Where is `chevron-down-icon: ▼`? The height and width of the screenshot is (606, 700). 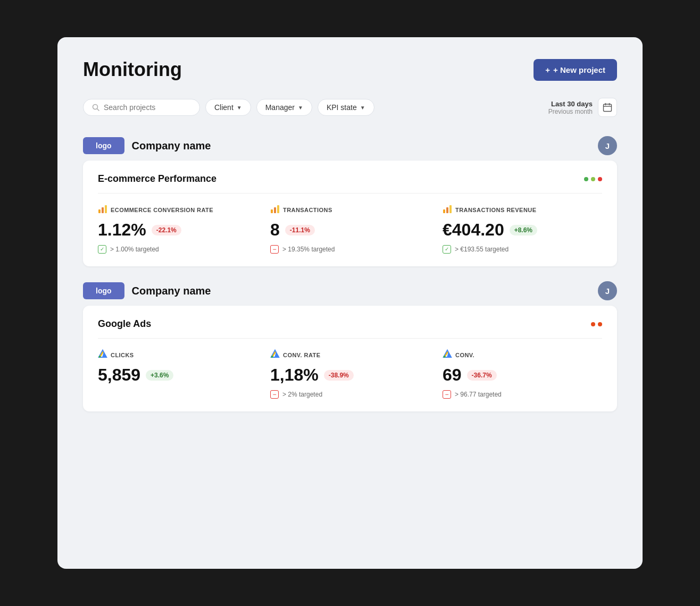 chevron-down-icon: ▼ is located at coordinates (239, 107).